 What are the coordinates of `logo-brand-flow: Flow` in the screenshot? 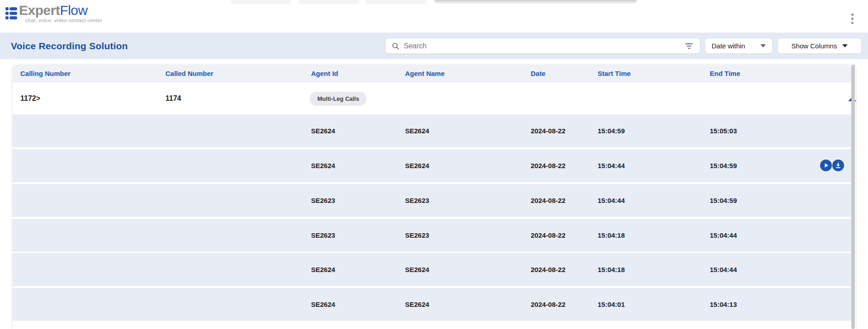 It's located at (73, 10).